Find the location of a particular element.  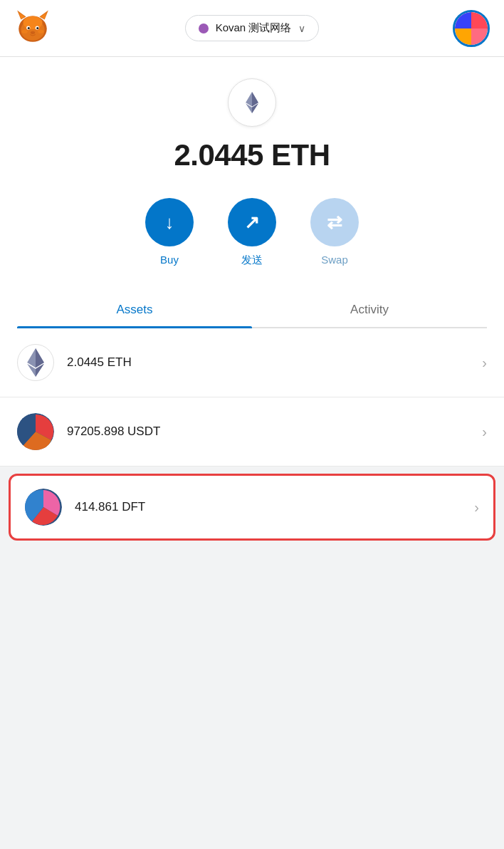

buy-icon: ↓ is located at coordinates (169, 222).